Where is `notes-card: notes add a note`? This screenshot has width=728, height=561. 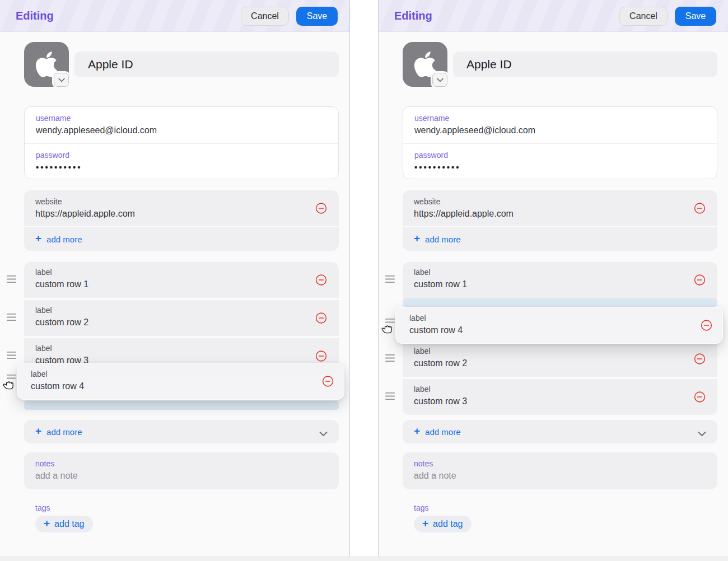 notes-card: notes add a note is located at coordinates (181, 471).